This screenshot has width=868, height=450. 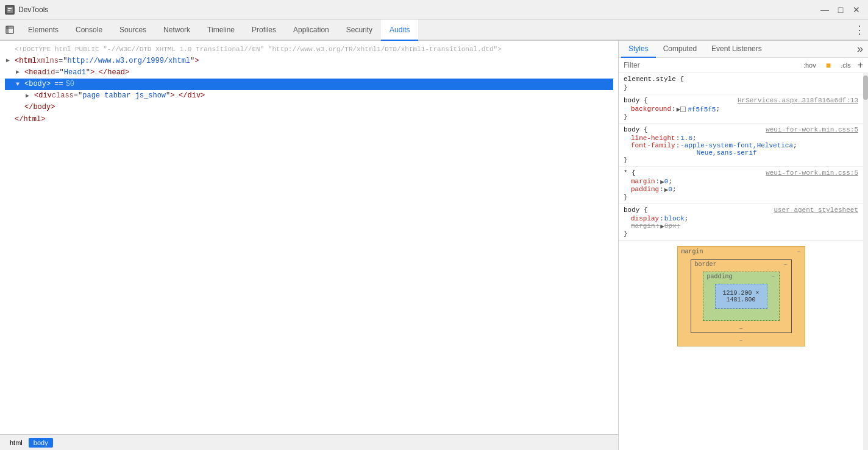 I want to click on titlebar: DevTools — □ ✕, so click(x=434, y=10).